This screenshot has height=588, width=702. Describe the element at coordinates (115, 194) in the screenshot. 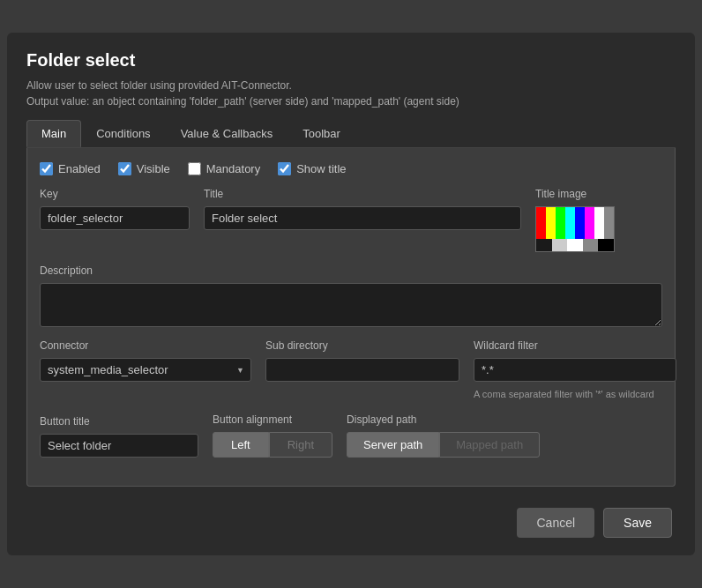

I see `key-label: Key` at that location.